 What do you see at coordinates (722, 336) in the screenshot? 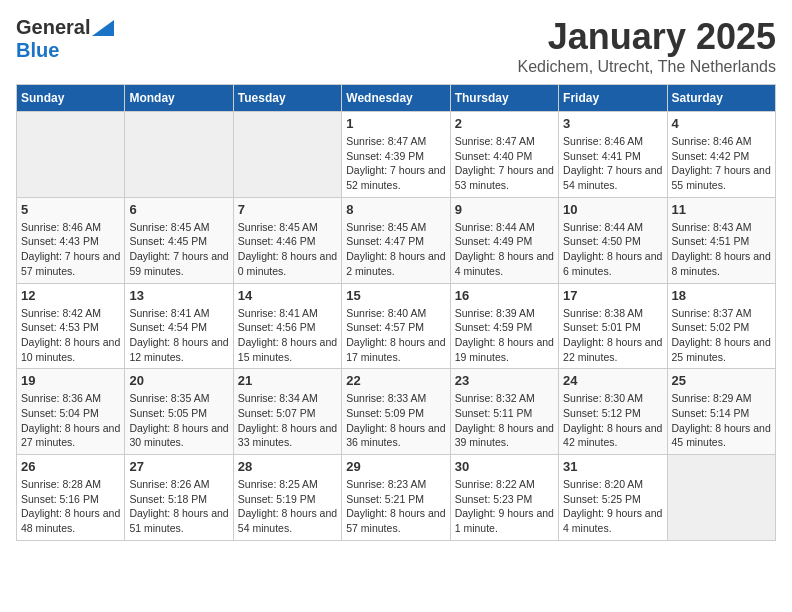
I see `day-info: Sunrise: 8:37 AM Sunset: 5:02 PM Dayligh…` at bounding box center [722, 336].